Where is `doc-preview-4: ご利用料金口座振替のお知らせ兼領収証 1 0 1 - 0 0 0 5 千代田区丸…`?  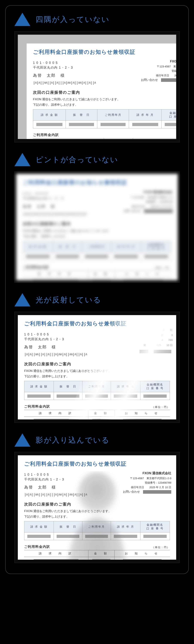
doc-preview-4: ご利用料金口座振替のお知らせ兼領収証 1 0 1 - 0 0 0 5 千代田区丸… is located at coordinates (97, 508).